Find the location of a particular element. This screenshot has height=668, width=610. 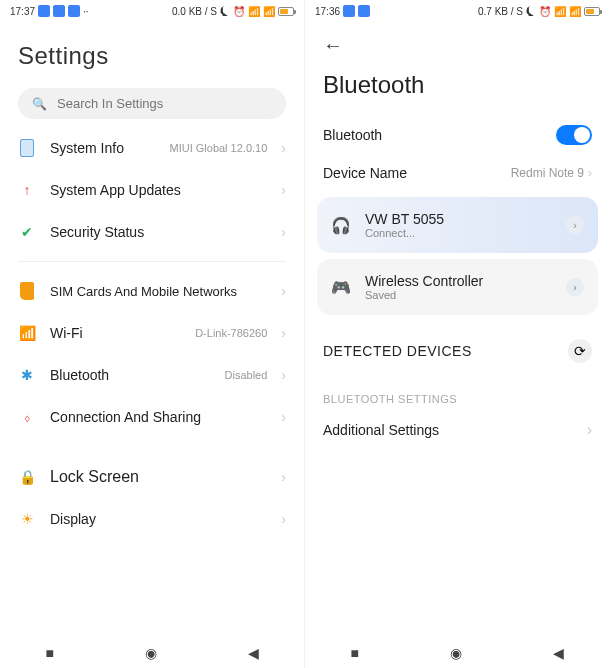

security-status-row: ✔ Security Status › is located at coordinates (152, 232).